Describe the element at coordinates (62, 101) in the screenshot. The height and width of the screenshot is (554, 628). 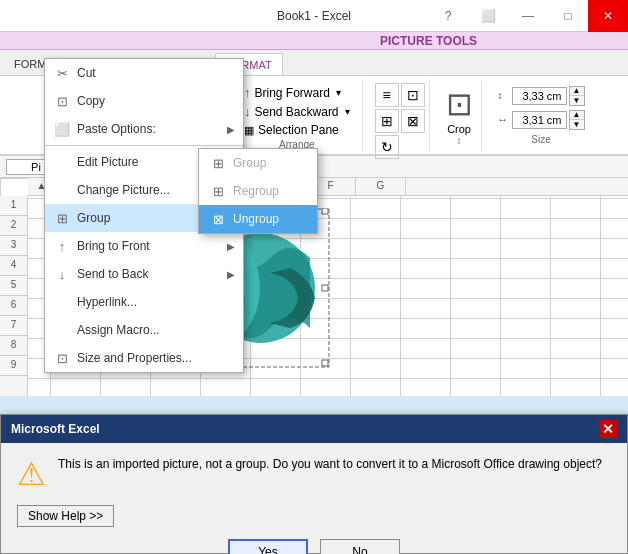
I see `copy-icon: ⊡` at that location.